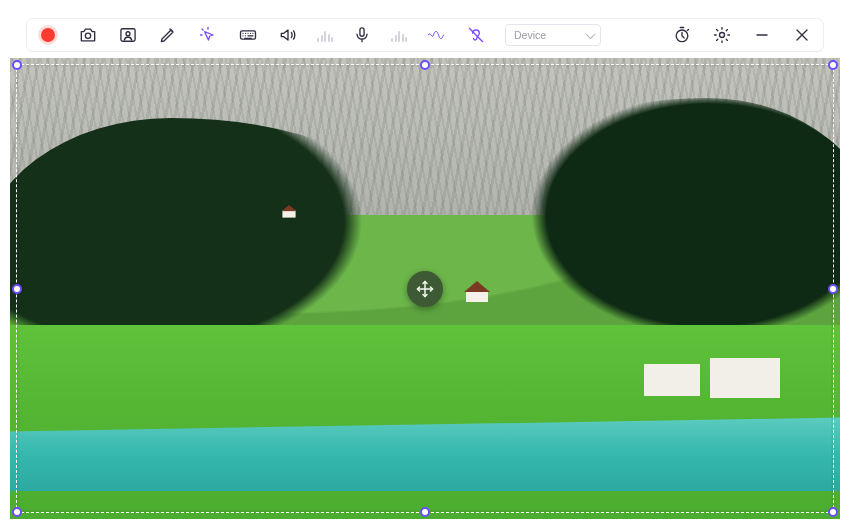 The height and width of the screenshot is (529, 850). What do you see at coordinates (802, 35) in the screenshot?
I see `close-icon` at bounding box center [802, 35].